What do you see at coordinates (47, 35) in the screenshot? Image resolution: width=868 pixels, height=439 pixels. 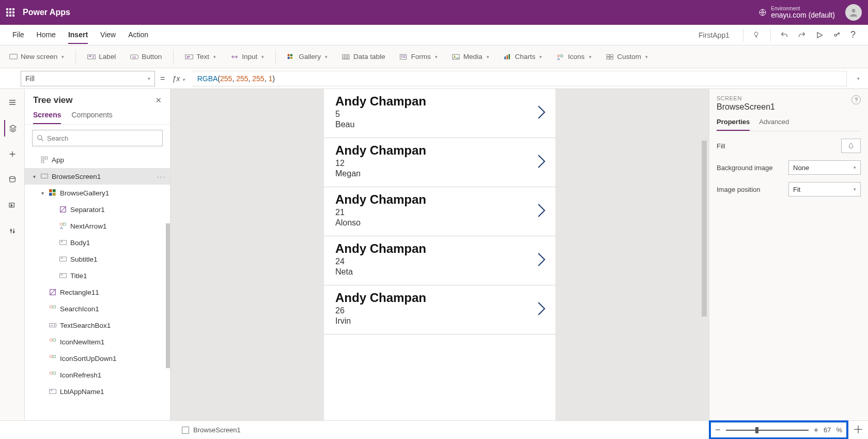 I see `menu-home: Home` at bounding box center [47, 35].